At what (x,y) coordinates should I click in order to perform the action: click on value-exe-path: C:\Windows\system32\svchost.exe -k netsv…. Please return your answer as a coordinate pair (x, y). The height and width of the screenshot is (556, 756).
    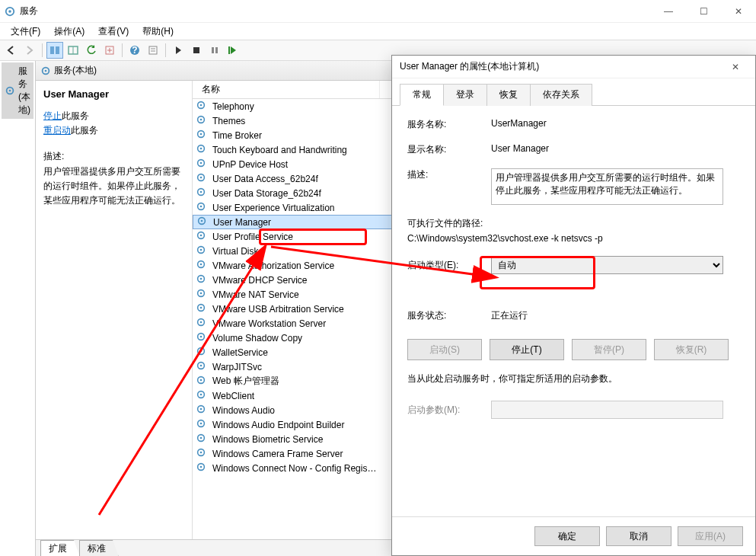
    Looking at the image, I should click on (506, 238).